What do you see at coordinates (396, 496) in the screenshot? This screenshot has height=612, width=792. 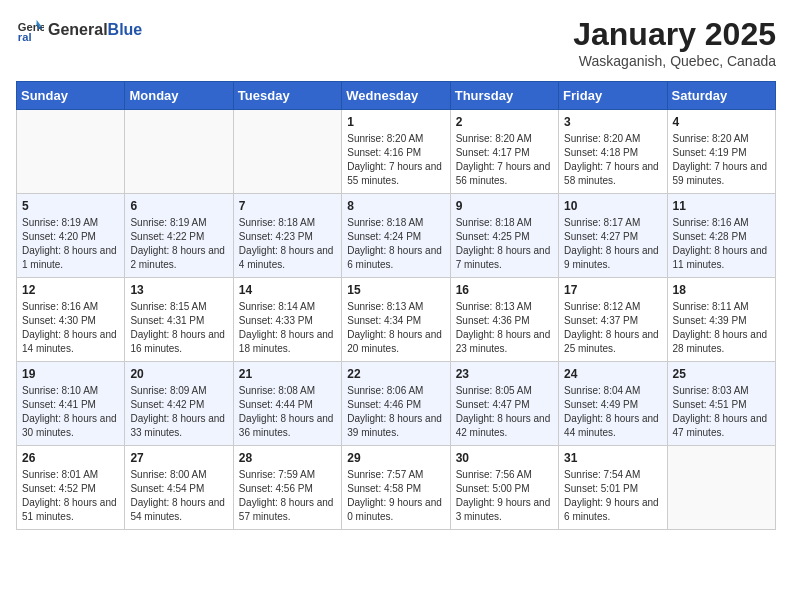 I see `day-info: Sunrise: 7:57 AMSunset: 4:58 PMDaylight:…` at bounding box center [396, 496].